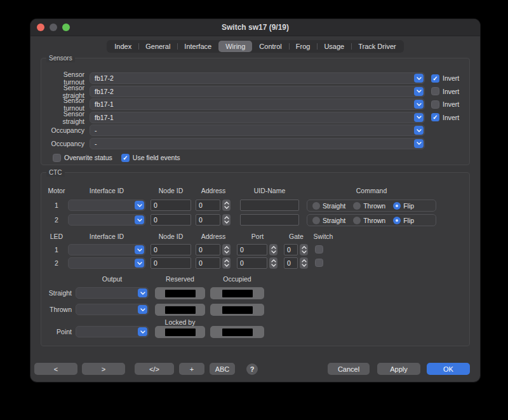 The image size is (508, 420). Describe the element at coordinates (112, 293) in the screenshot. I see `straight-output-combo` at that location.